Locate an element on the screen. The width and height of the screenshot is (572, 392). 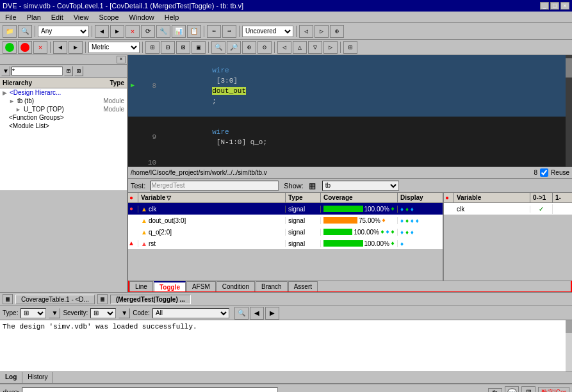
type-select: ⊞ is located at coordinates (33, 313).